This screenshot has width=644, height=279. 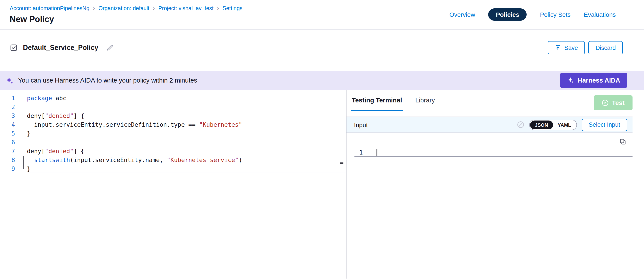 I want to click on code-line: 2, so click(x=173, y=107).